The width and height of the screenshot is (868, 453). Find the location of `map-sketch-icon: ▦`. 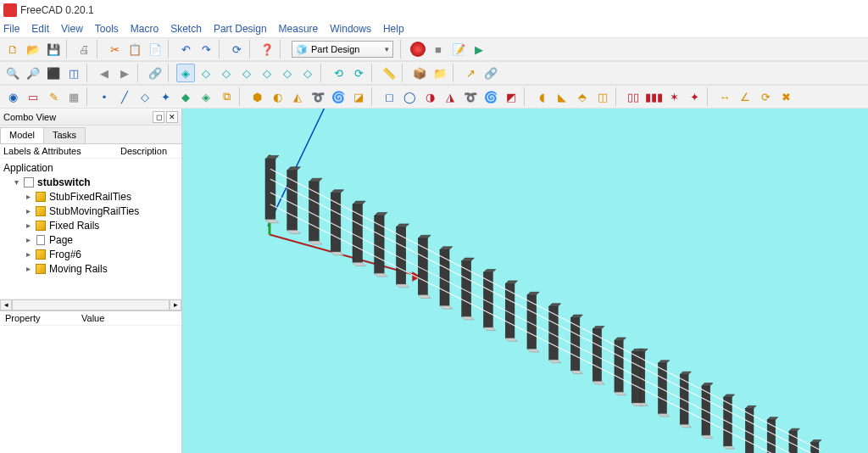

map-sketch-icon: ▦ is located at coordinates (74, 97).